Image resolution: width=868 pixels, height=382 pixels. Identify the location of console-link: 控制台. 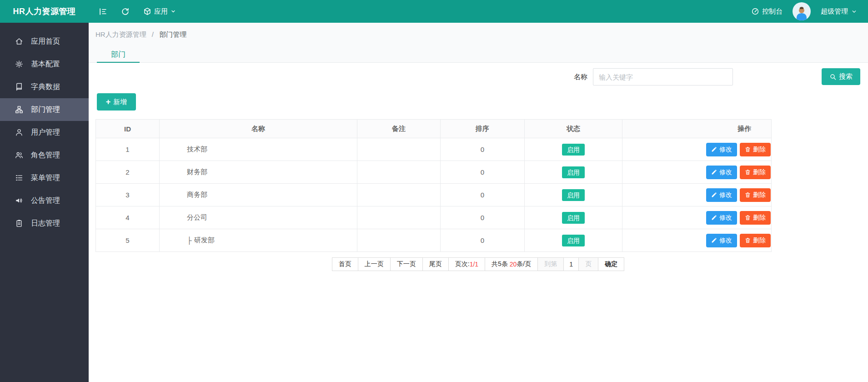
(767, 12).